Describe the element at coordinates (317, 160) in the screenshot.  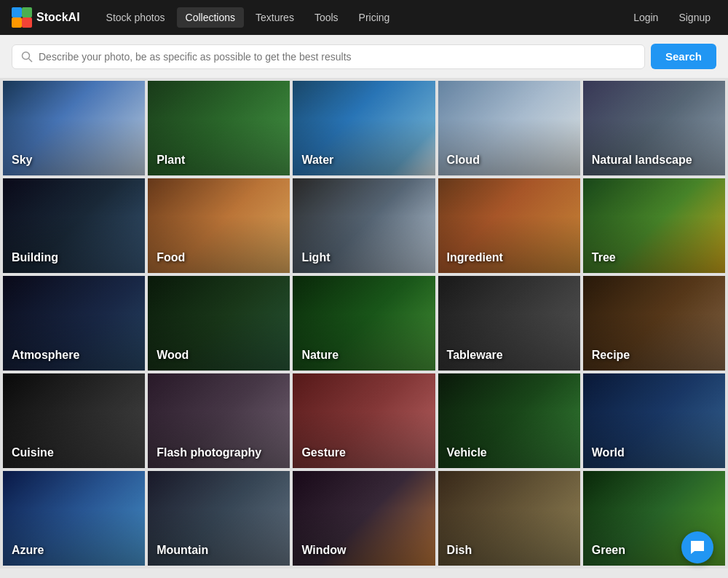
I see `grid-item-label: Water` at that location.